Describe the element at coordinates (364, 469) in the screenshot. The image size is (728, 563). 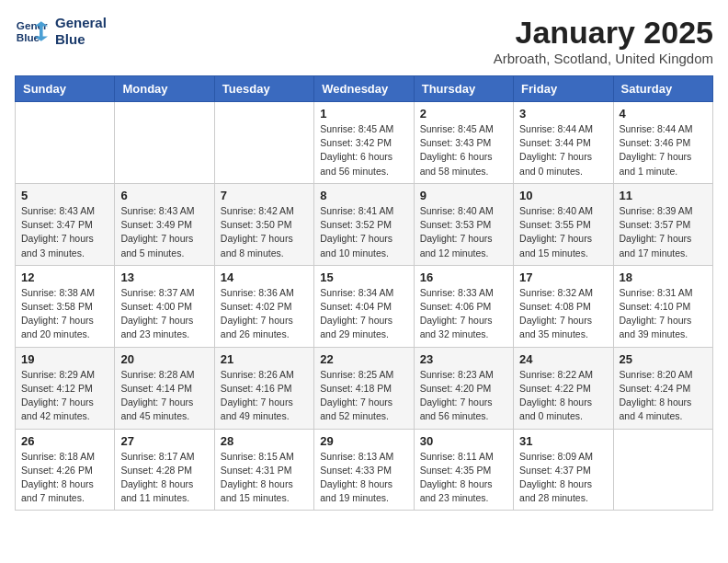
I see `calendar-cell: 29Sunrise: 8:13 AM Sunset: 4:33 PM Dayli…` at that location.